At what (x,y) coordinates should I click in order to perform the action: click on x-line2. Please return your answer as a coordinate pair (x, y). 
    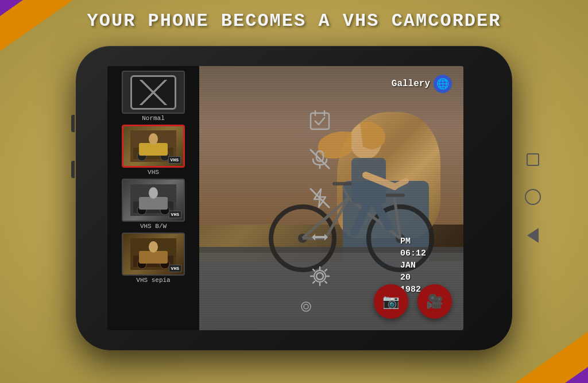
    Looking at the image, I should click on (153, 92).